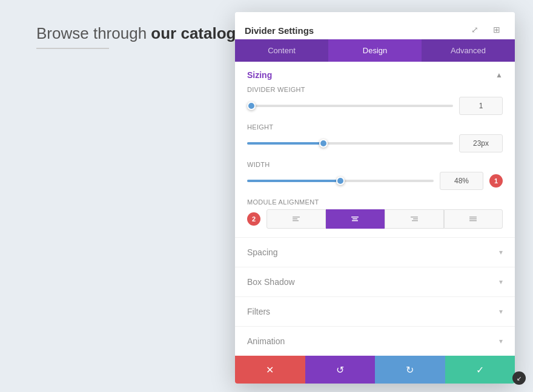  I want to click on width-thumb, so click(340, 181).